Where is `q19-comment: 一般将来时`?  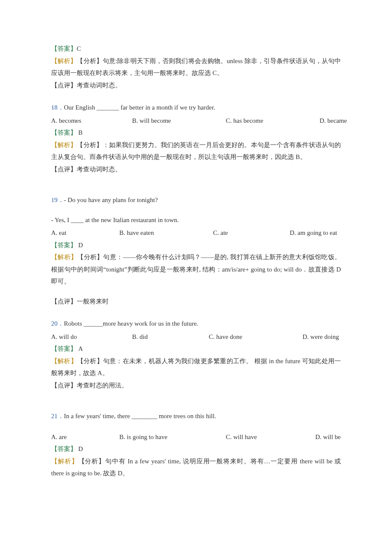 q19-comment: 一般将来时 is located at coordinates (93, 301).